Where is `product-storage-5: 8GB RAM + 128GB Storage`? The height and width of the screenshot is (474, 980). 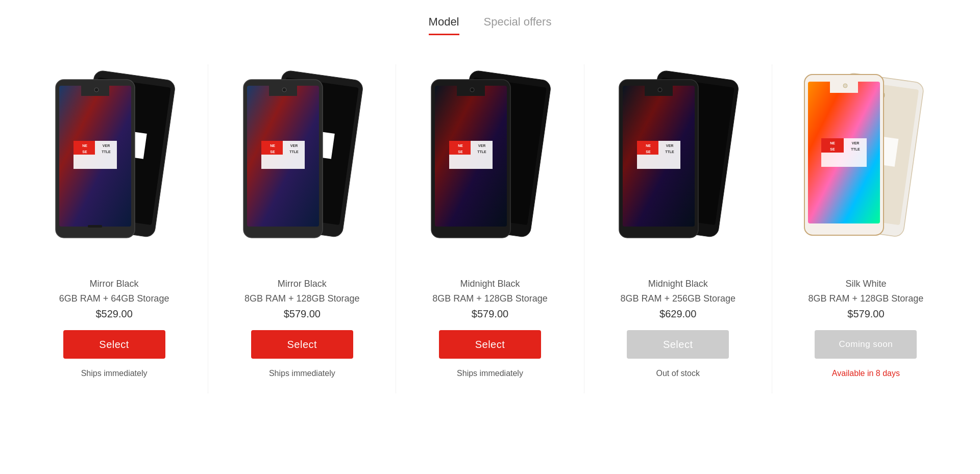 product-storage-5: 8GB RAM + 128GB Storage is located at coordinates (866, 299).